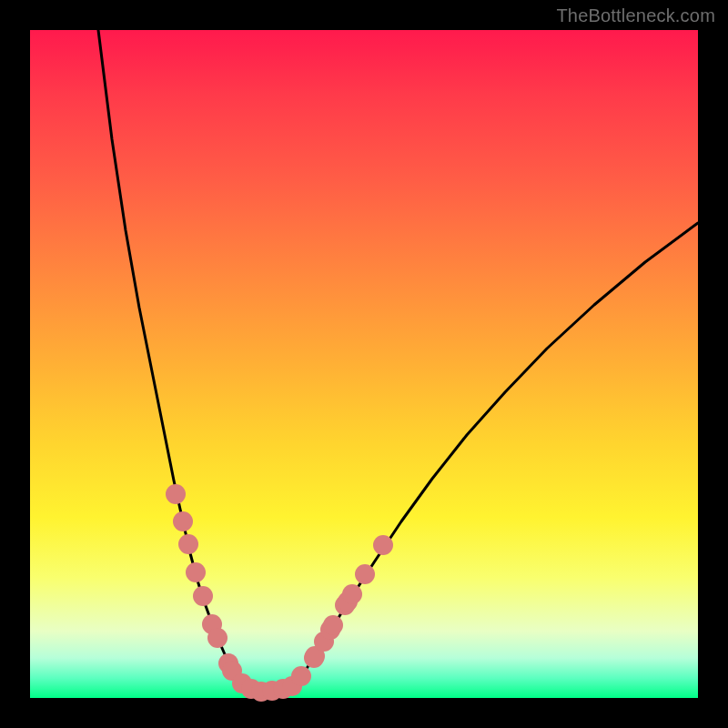  I want to click on marker-group, so click(279, 593).